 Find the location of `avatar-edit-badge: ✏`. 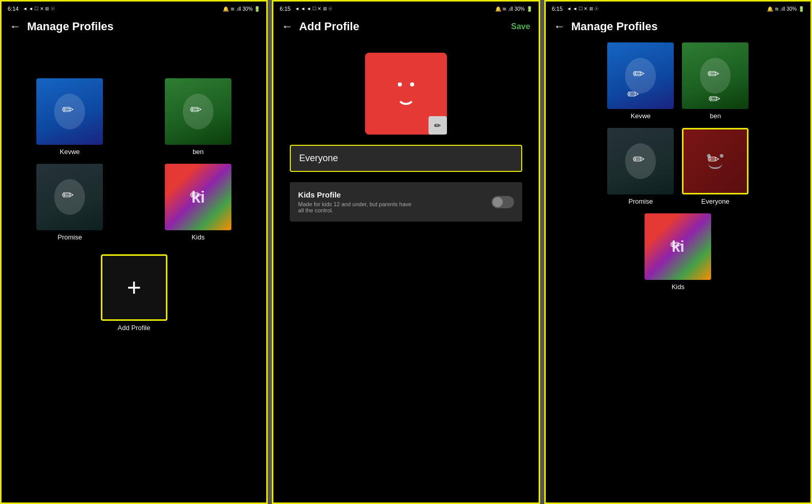

avatar-edit-badge: ✏ is located at coordinates (438, 125).